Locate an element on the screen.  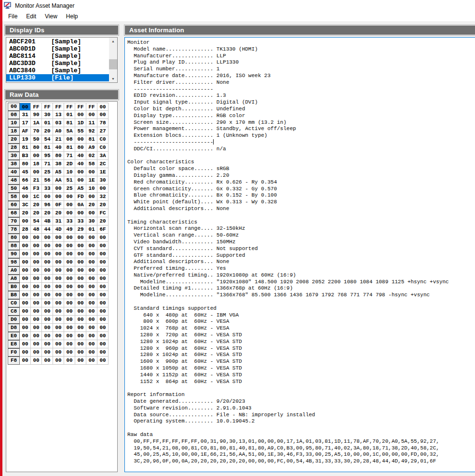
hex-cell: 20 is located at coordinates (59, 213).